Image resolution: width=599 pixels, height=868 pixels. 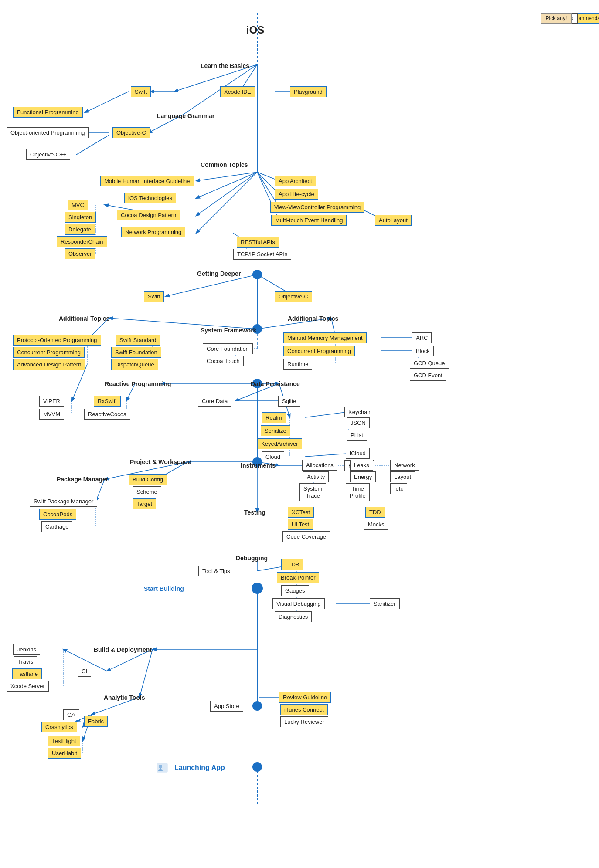 I want to click on rocket-icon, so click(x=164, y=768).